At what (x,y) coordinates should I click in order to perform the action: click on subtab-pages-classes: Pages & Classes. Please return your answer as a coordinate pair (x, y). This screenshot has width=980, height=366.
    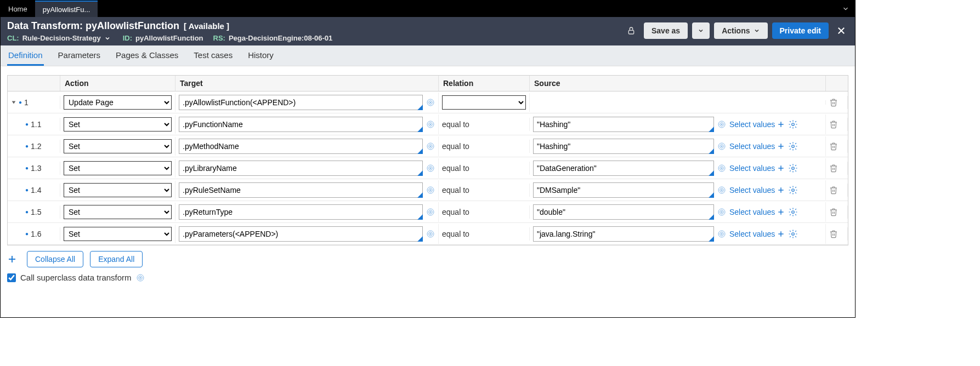
    Looking at the image, I should click on (147, 56).